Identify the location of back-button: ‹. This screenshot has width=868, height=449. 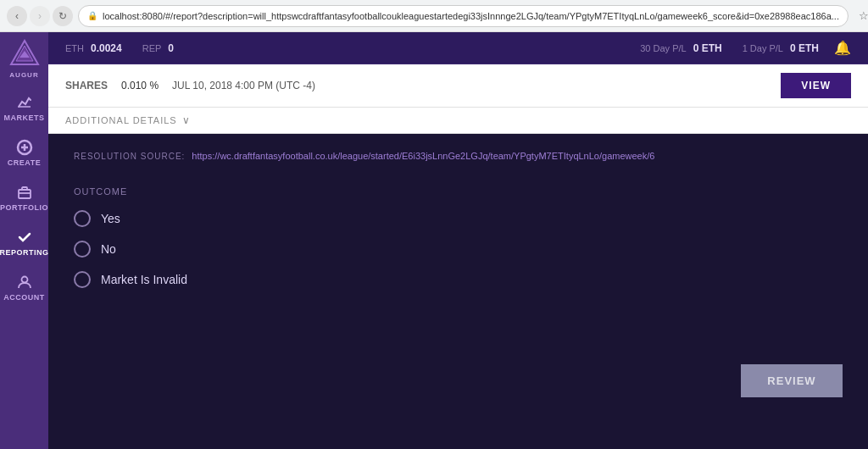
(17, 16).